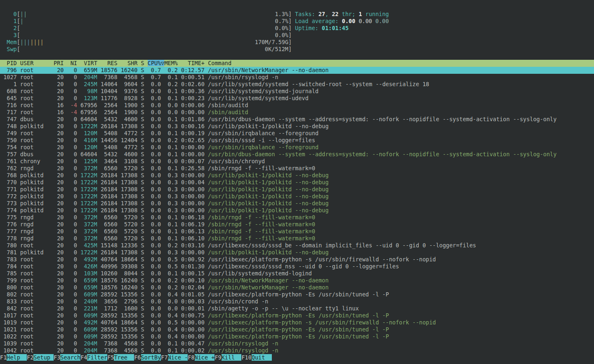 This screenshot has width=594, height=364. I want to click on process-row: 785 root 20 0 103M 10260 8044 S 0.0 0.1 …, so click(297, 274).